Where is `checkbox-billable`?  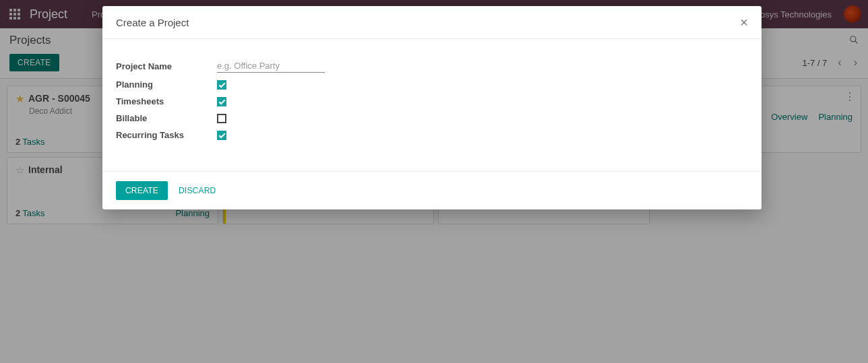
checkbox-billable is located at coordinates (222, 119).